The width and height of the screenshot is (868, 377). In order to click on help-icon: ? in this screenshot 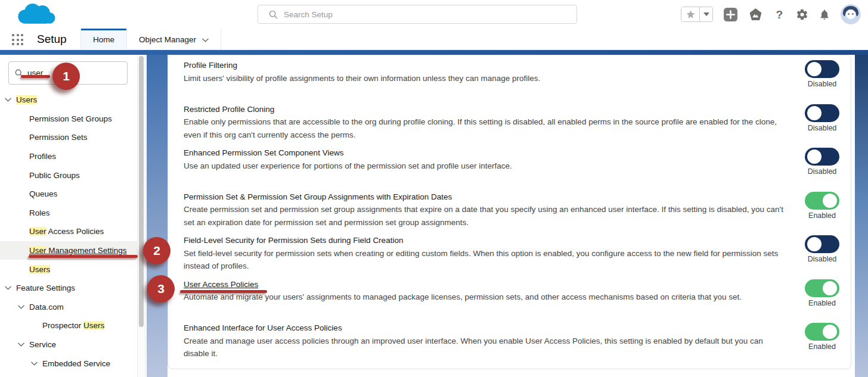, I will do `click(780, 14)`.